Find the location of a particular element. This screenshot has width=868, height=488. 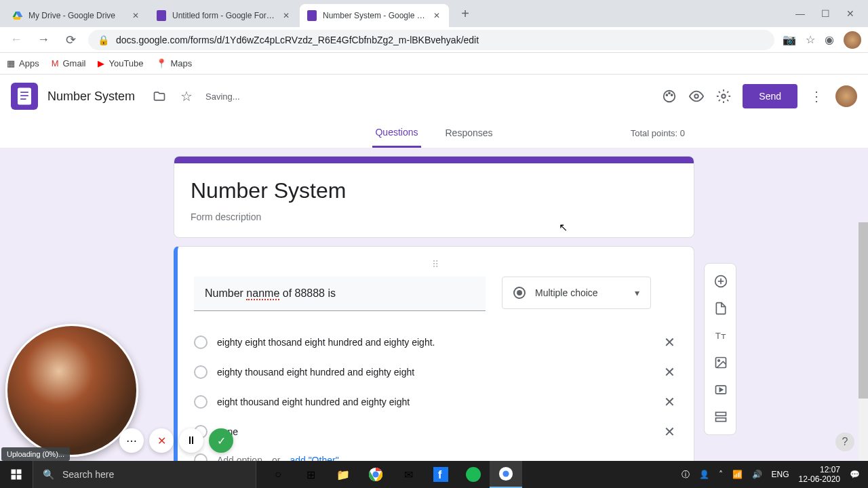

tray-chevron-icon: ˄ is located at coordinates (721, 474).